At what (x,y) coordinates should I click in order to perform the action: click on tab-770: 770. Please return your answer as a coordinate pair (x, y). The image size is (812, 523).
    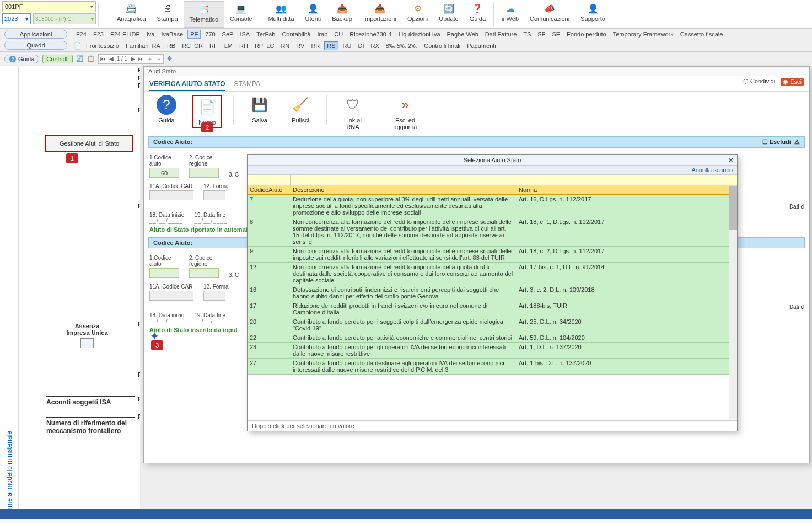
    Looking at the image, I should click on (210, 34).